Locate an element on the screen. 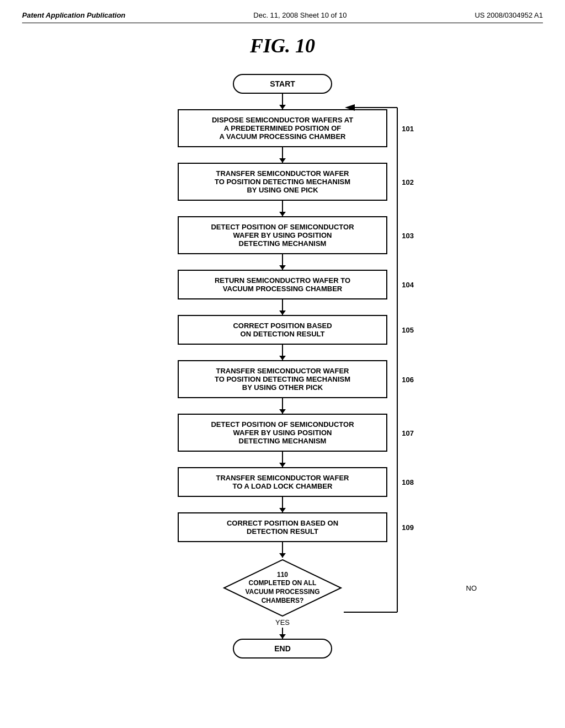  step-108-text: TRANSFER SEMICONDUCTOR WAFERTO A LOAD LO… is located at coordinates (282, 482).